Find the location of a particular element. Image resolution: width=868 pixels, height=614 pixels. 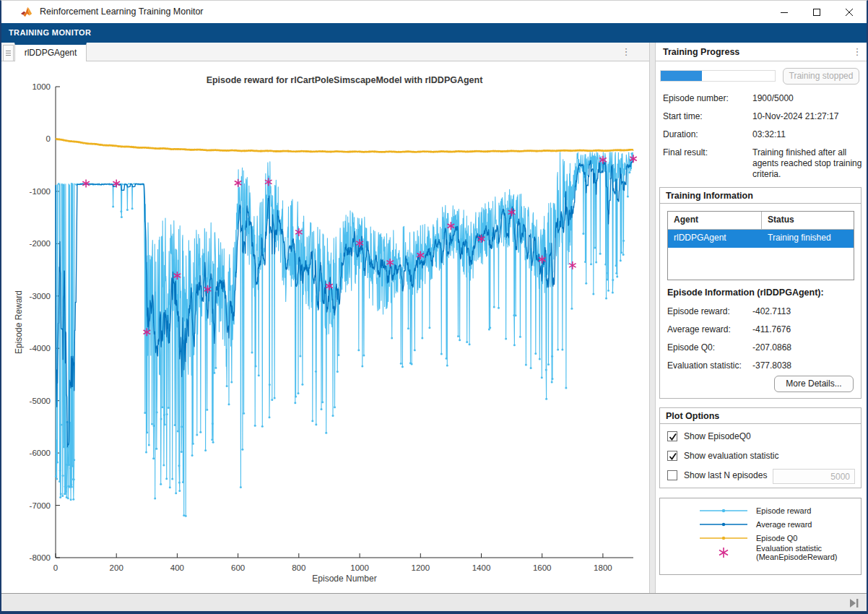

final-result-value: Training finished after all agents reach… is located at coordinates (807, 163).